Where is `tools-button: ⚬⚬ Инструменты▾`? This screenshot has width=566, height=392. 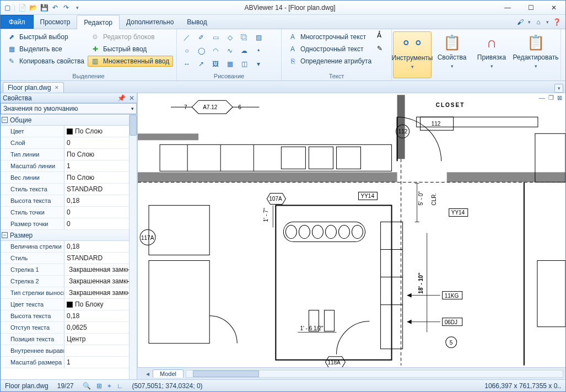 tools-button: ⚬⚬ Инструменты▾ is located at coordinates (412, 55).